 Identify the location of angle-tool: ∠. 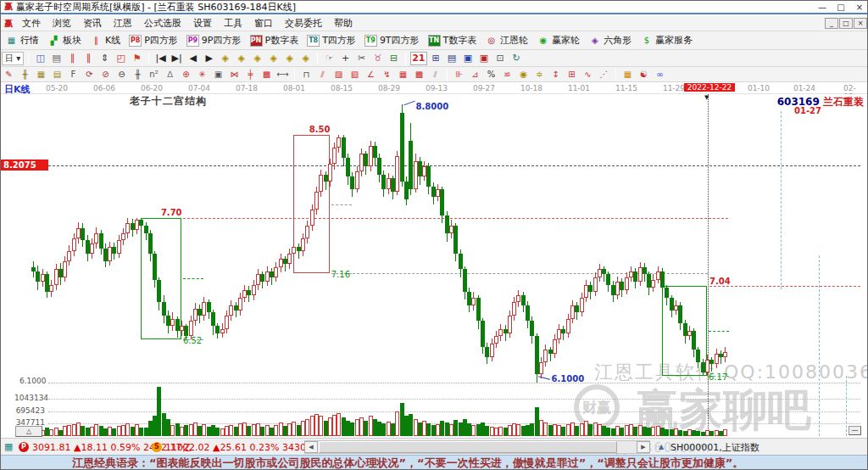
(371, 75).